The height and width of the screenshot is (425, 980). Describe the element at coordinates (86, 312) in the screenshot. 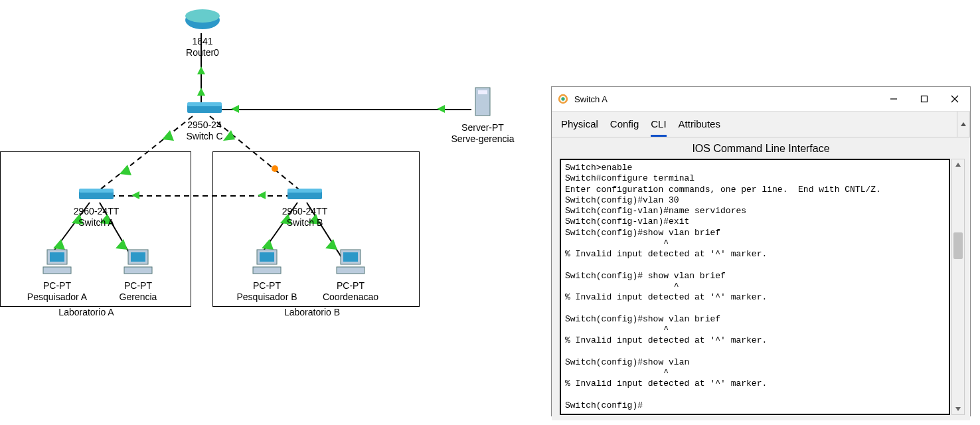

I see `lab-a-label: Laboratorio A` at that location.